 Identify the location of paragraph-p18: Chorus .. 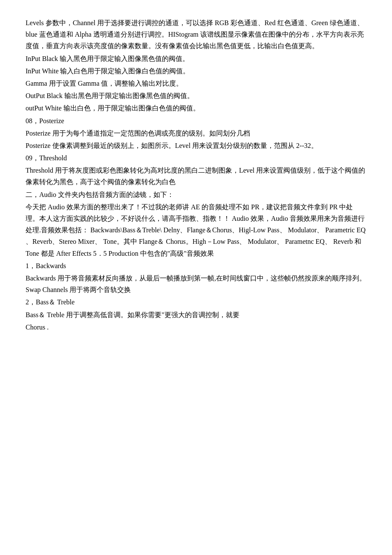
(196, 327).